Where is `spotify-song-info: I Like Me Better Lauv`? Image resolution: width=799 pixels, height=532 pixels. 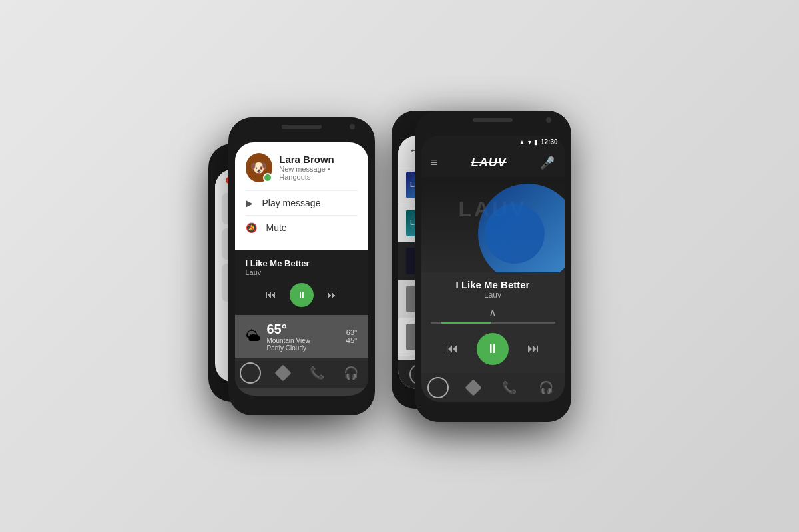 spotify-song-info: I Like Me Better Lauv is located at coordinates (493, 288).